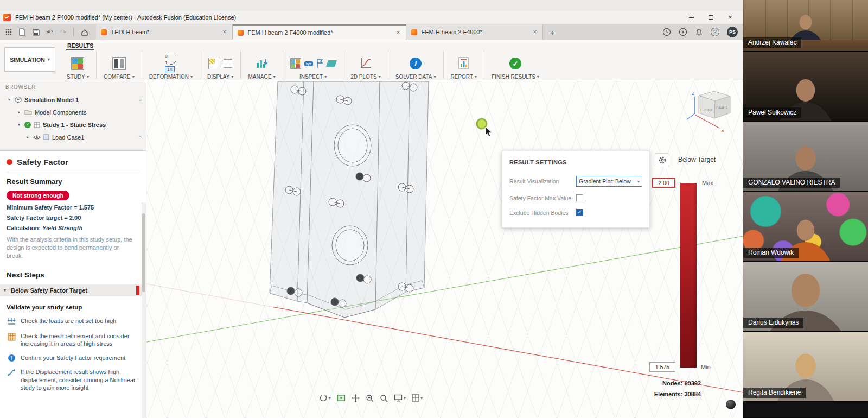 Image resolution: width=868 pixels, height=418 pixels. Describe the element at coordinates (732, 32) in the screenshot. I see `profile-avatar: PS` at that location.